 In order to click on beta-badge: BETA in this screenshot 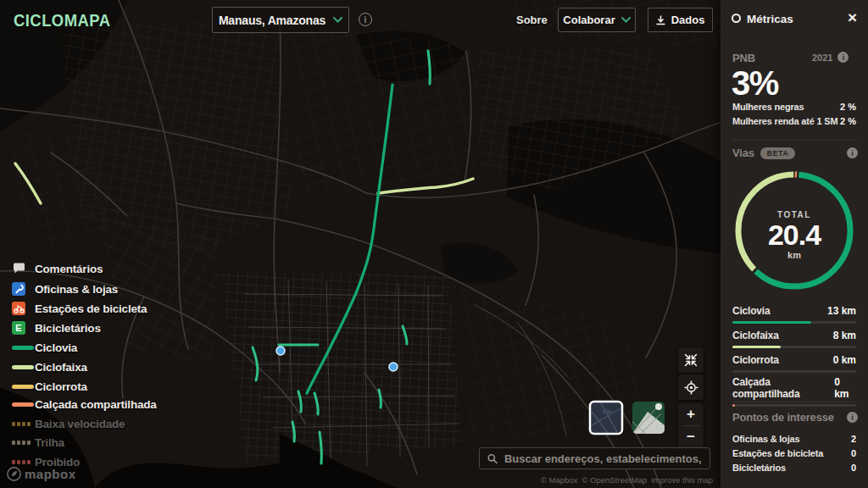, I will do `click(778, 153)`.